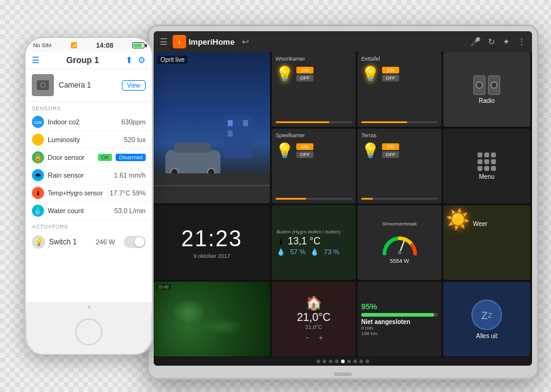 Image resolution: width=551 pixels, height=392 pixels. I want to click on back-icon: ↩, so click(246, 42).